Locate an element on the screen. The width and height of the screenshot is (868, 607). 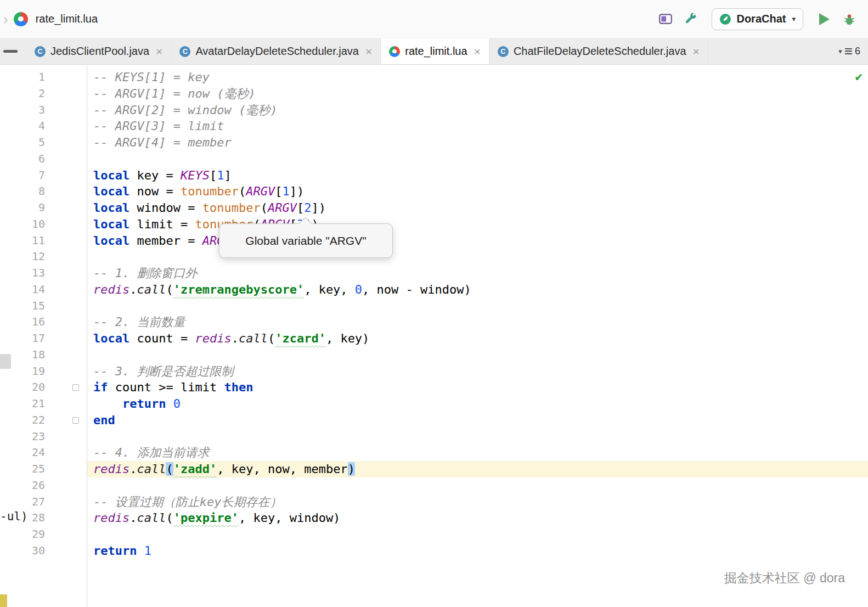
code-text: -- 1. 删除窗口外 is located at coordinates (477, 273).